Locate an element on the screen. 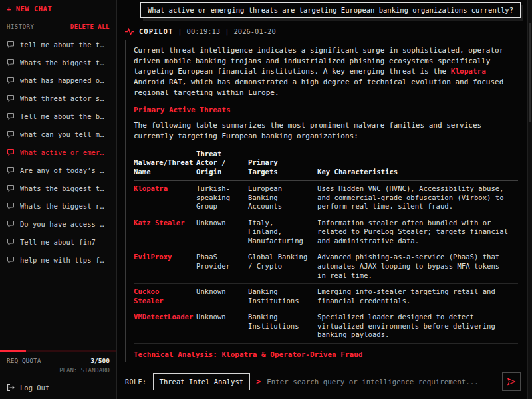 The image size is (532, 399). history-item-label: what can you tell m… is located at coordinates (62, 134).